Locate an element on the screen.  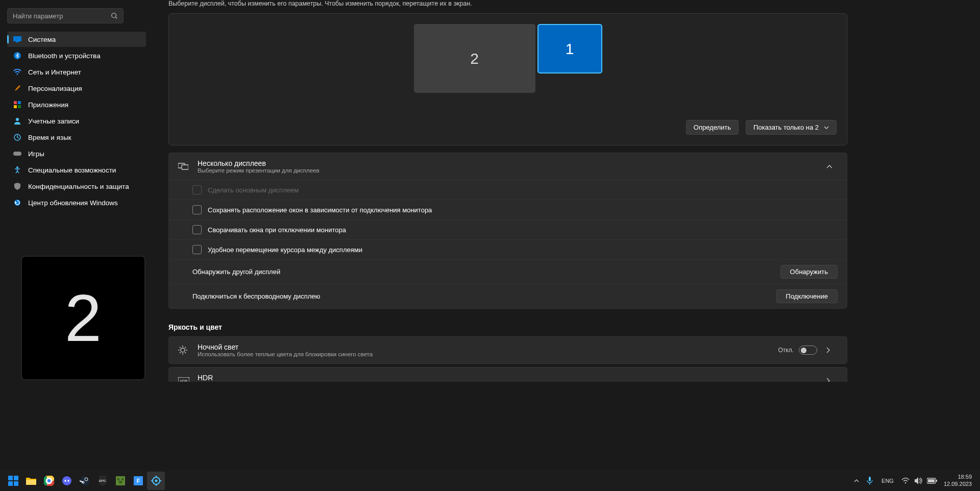
tray-microphone-icon is located at coordinates (870, 481).